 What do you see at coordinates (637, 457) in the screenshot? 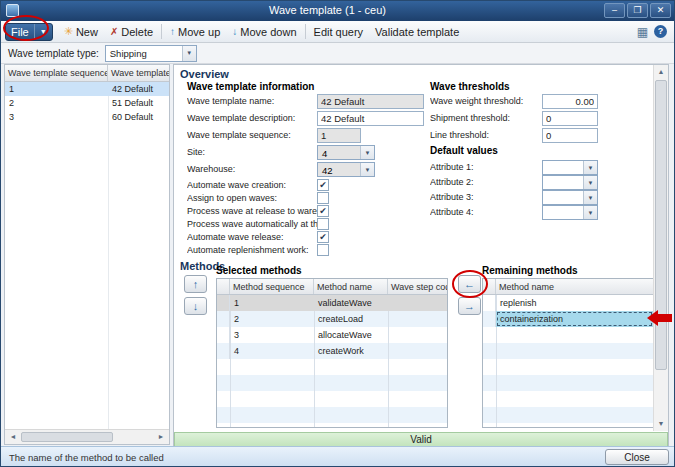
I see `close-button: Close` at bounding box center [637, 457].